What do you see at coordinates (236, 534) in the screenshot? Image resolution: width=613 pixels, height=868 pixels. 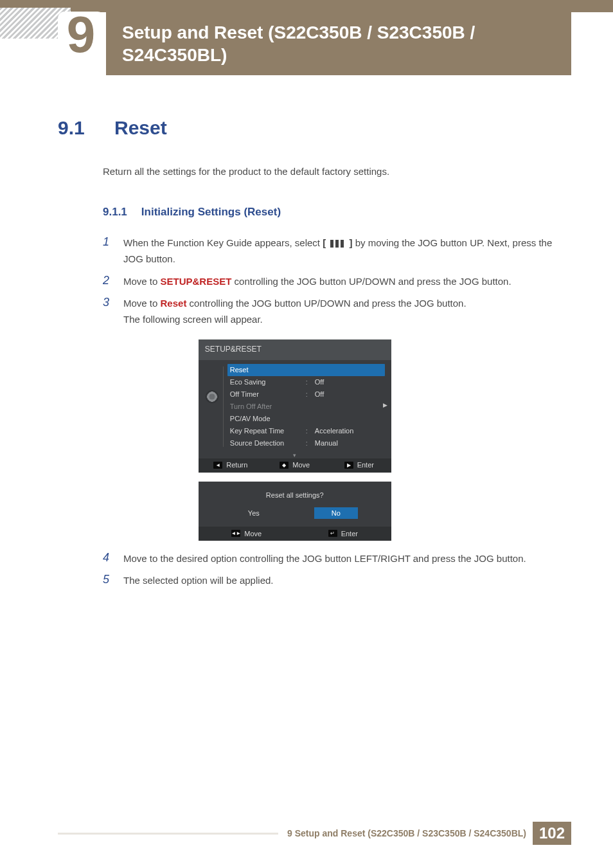 I see `move-icon: ◄►` at bounding box center [236, 534].